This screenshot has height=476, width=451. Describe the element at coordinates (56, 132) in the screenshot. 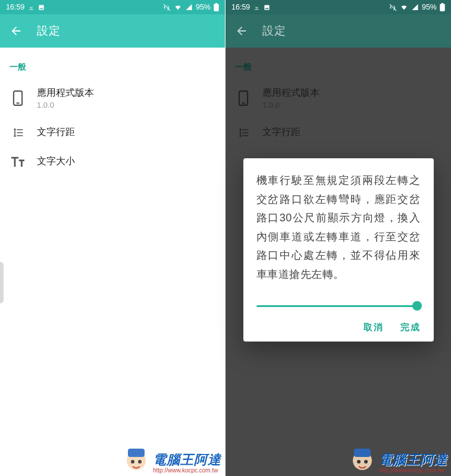

I see `line-spacing-label: 文字行距` at that location.